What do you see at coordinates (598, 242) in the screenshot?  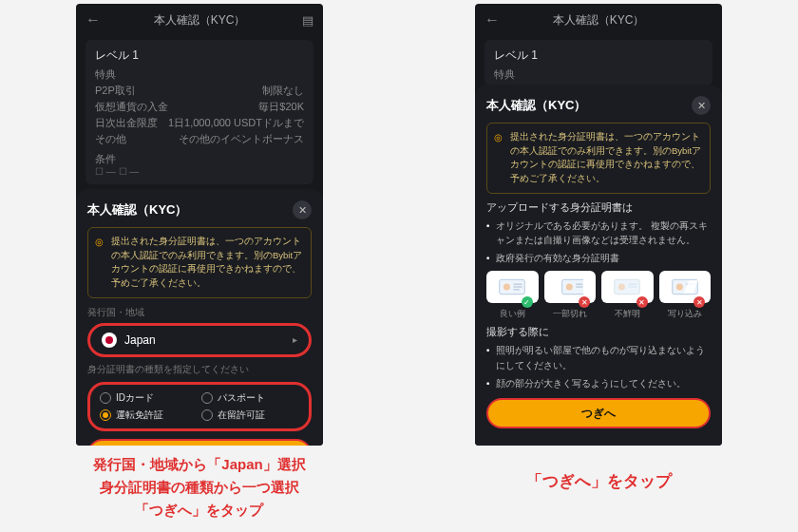 I see `upload-bullets: オリジナルである必要があります。 複製の再スキャンまたは自撮り画像などは受理され…` at bounding box center [598, 242].